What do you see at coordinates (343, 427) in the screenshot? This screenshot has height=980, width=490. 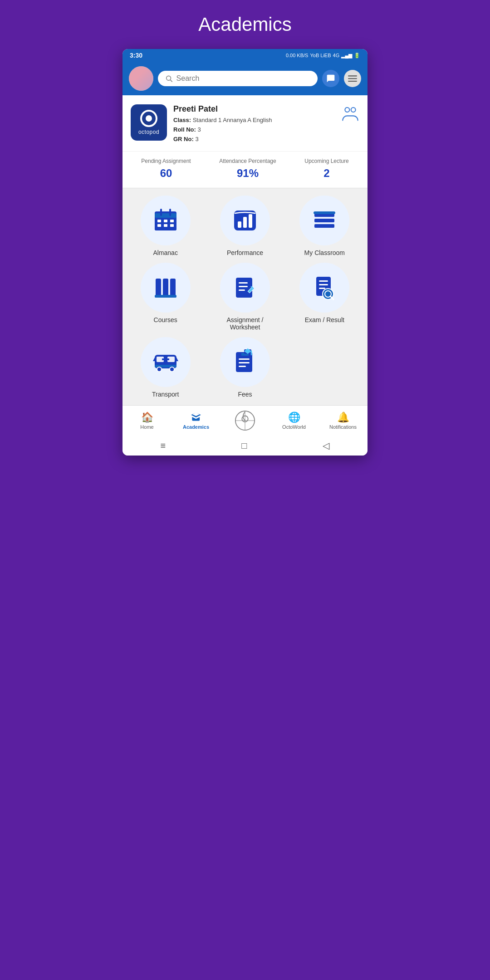 I see `notifications-label: Notifications` at bounding box center [343, 427].